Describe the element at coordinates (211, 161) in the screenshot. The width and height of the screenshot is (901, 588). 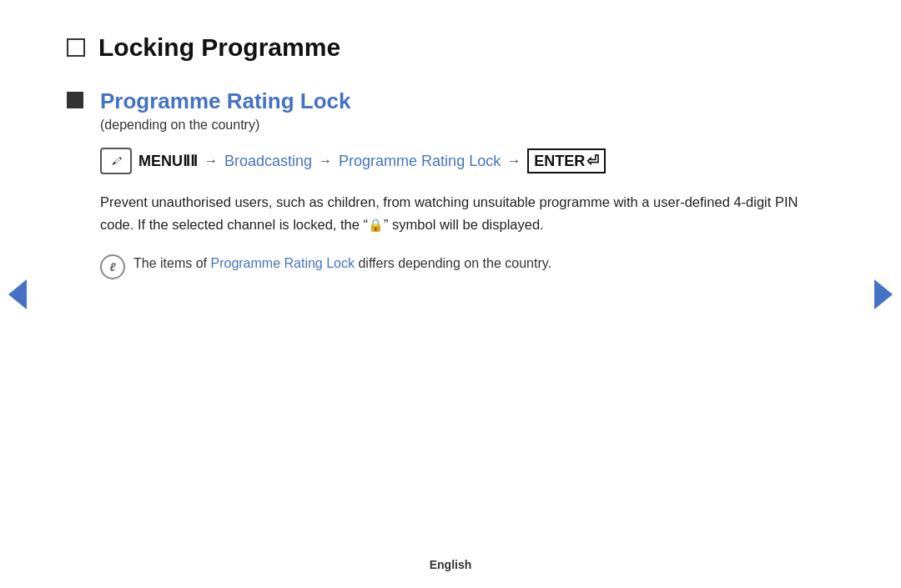
I see `menu-arrow-1: →` at that location.